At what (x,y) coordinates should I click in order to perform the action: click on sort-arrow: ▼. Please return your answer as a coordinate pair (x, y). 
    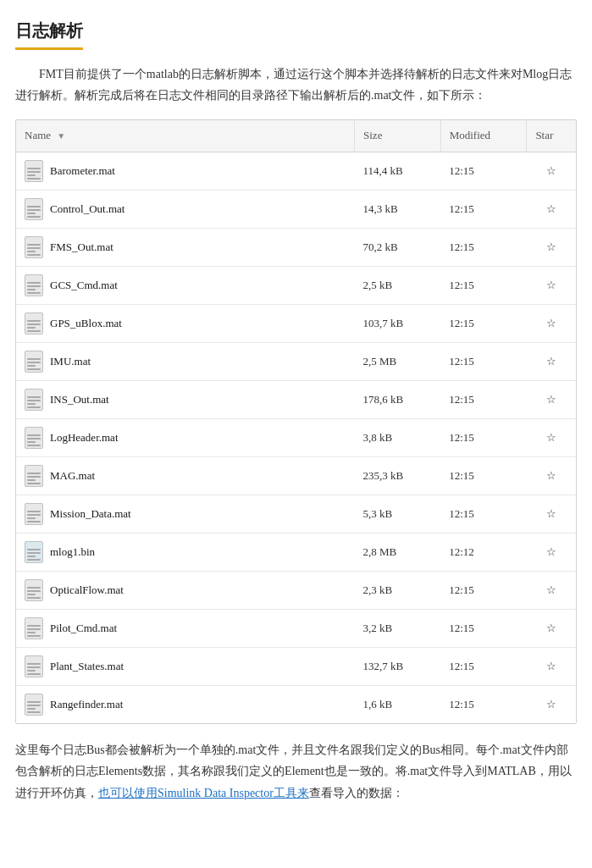
    Looking at the image, I should click on (61, 136).